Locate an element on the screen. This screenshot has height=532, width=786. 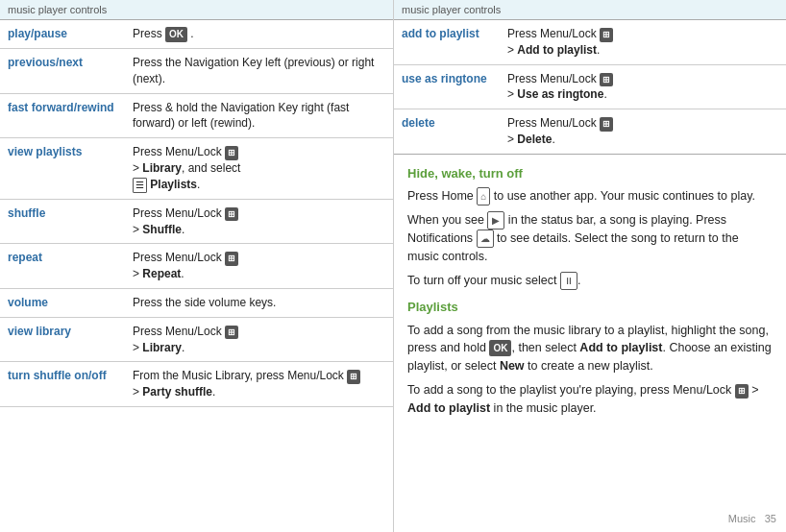
row-desc: Press OK . is located at coordinates (259, 35).